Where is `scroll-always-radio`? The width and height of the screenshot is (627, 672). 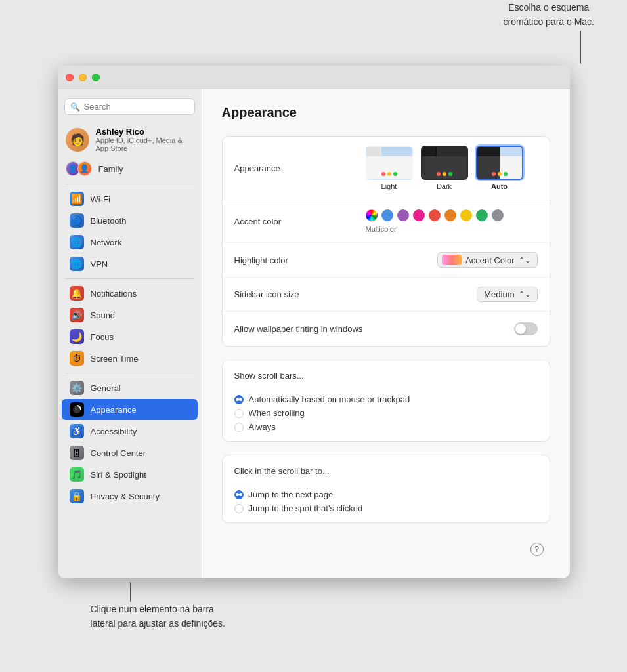 scroll-always-radio is located at coordinates (239, 427).